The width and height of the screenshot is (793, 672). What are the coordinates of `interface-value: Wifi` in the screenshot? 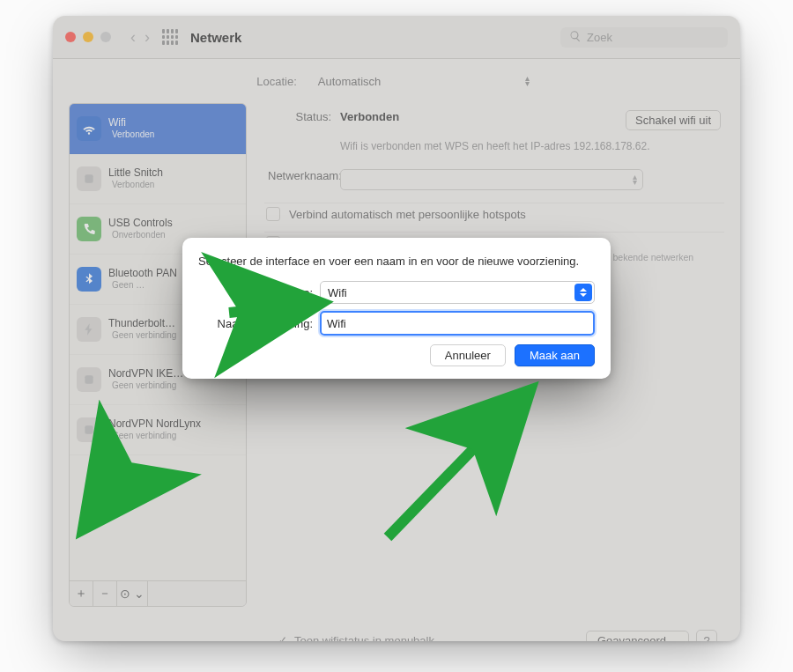 It's located at (337, 292).